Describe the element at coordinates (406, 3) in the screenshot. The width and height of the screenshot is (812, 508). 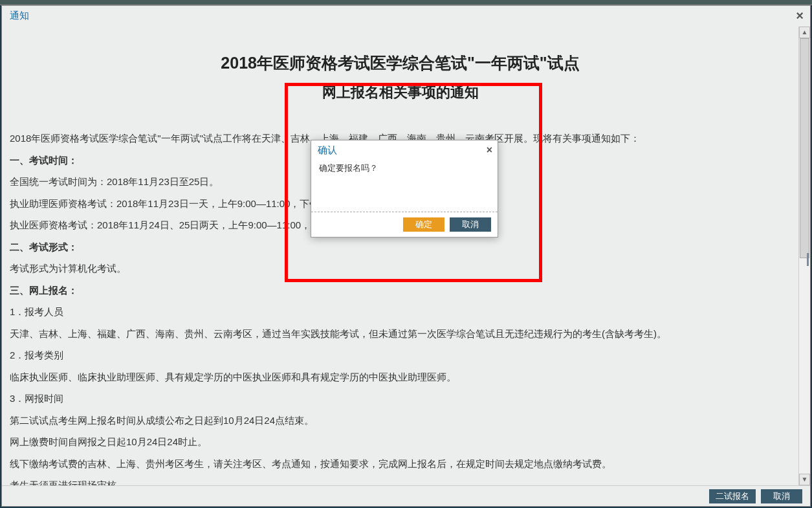
I see `top-strip` at that location.